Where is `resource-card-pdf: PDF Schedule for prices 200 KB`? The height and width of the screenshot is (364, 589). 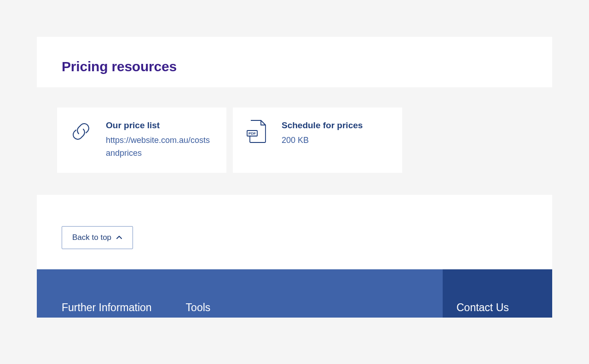 resource-card-pdf: PDF Schedule for prices 200 KB is located at coordinates (318, 140).